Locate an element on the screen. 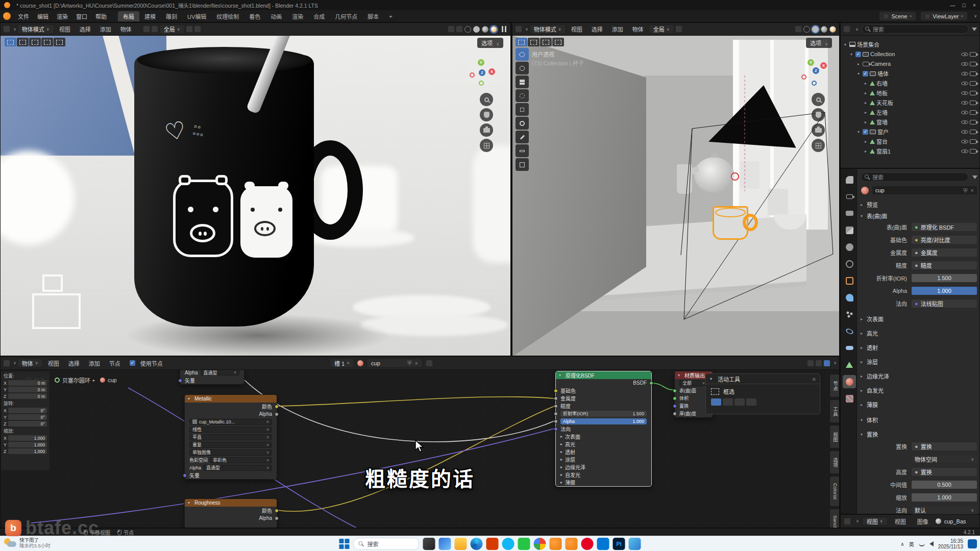  interpolation-dropdown: 线性∨ is located at coordinates (231, 430).